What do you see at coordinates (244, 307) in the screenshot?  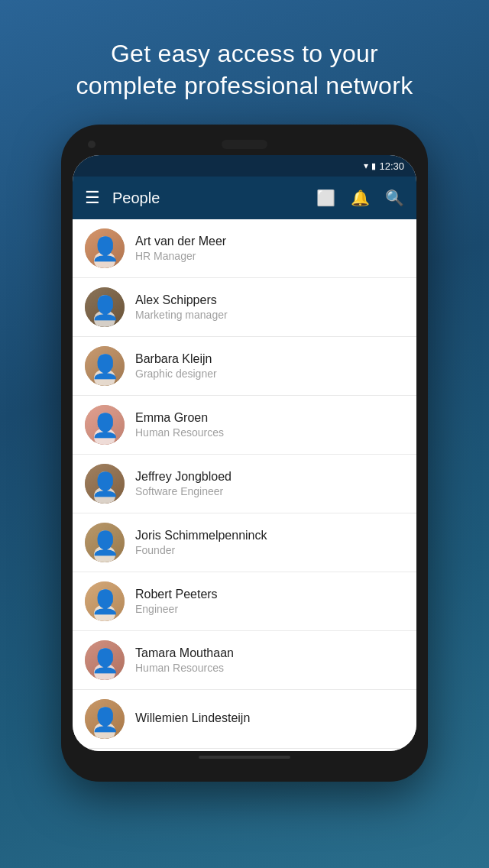 I see `list-item: Alex SchippersMarketing manager` at bounding box center [244, 307].